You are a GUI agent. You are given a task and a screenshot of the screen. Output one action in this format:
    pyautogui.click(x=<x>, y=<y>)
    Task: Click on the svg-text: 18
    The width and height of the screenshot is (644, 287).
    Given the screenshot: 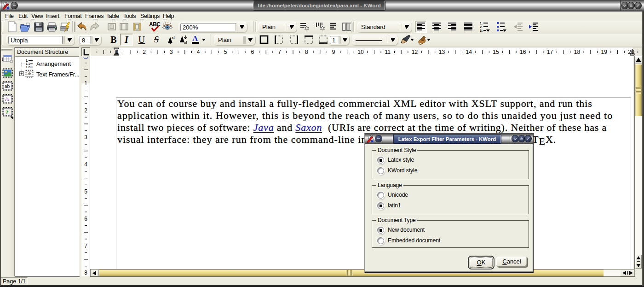 What is the action you would take?
    pyautogui.click(x=577, y=52)
    